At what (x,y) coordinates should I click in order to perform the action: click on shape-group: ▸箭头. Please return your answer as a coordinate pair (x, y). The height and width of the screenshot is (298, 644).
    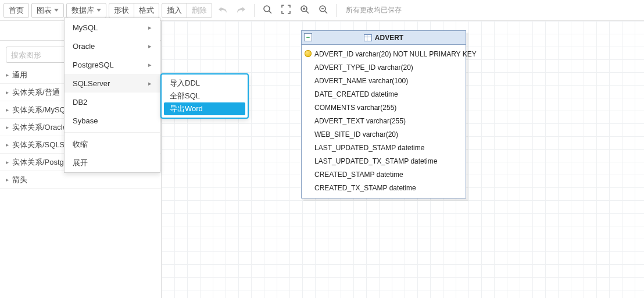
    Looking at the image, I should click on (80, 180).